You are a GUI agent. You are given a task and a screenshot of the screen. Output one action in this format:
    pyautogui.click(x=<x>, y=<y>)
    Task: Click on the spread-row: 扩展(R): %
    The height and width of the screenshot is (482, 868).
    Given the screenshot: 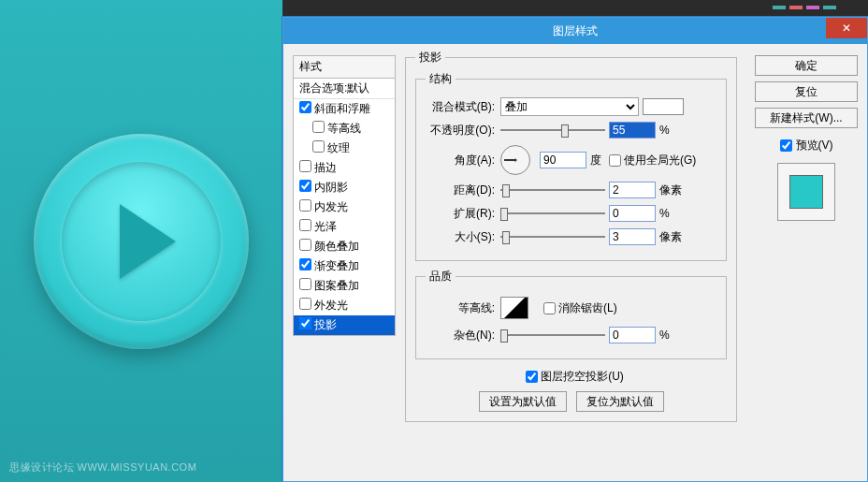 What is the action you would take?
    pyautogui.click(x=571, y=213)
    